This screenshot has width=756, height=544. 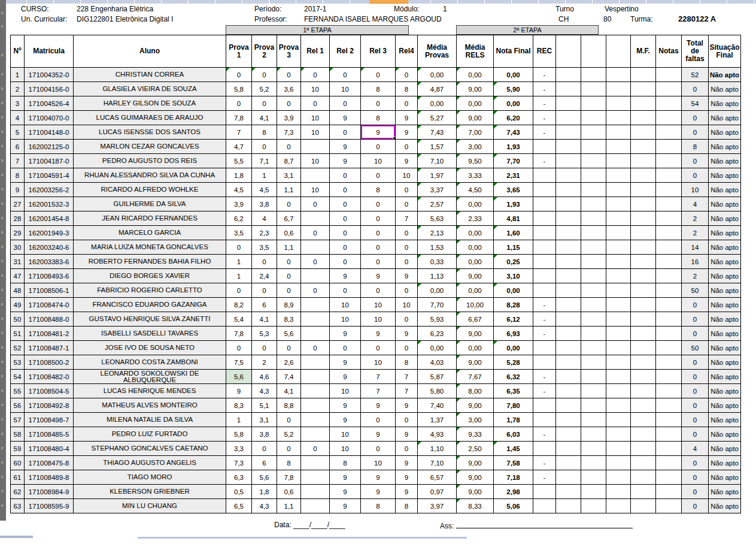 What do you see at coordinates (265, 176) in the screenshot?
I see `cell-p2-row-8: 1` at bounding box center [265, 176].